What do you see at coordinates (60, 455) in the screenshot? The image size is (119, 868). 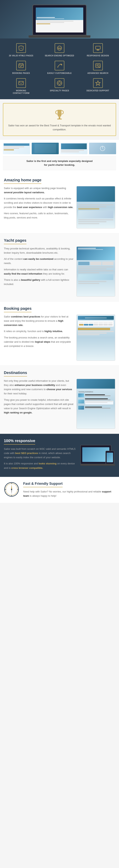 I see `responsive-section: 100% responsive Sailor was built from sc…` at bounding box center [60, 455].